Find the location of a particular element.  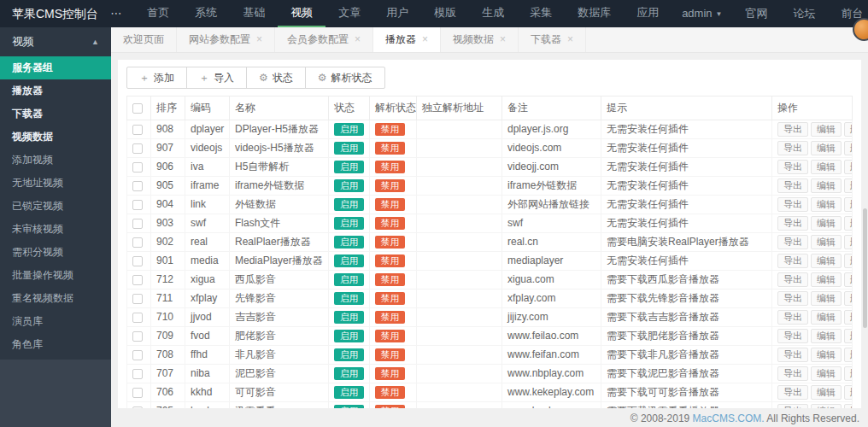

select-all-checkbox is located at coordinates (138, 108).